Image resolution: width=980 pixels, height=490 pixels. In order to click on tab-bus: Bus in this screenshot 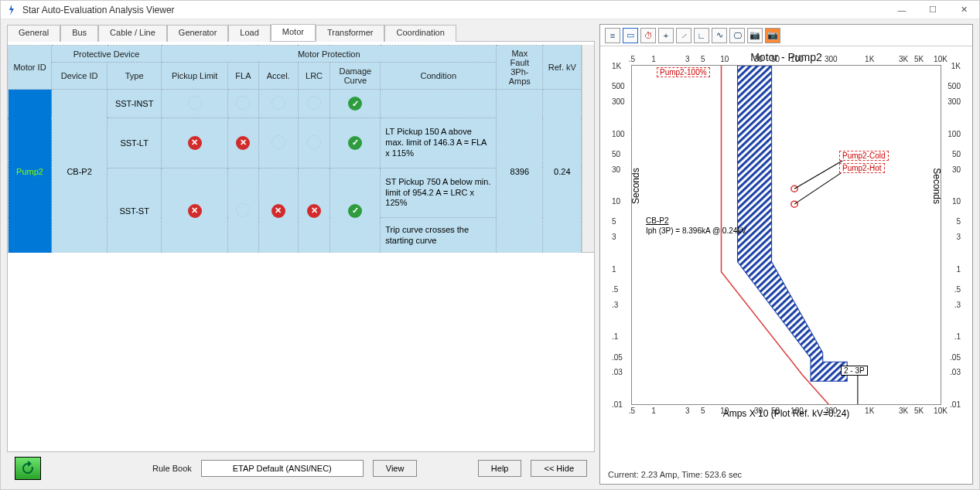, I will do `click(79, 33)`.